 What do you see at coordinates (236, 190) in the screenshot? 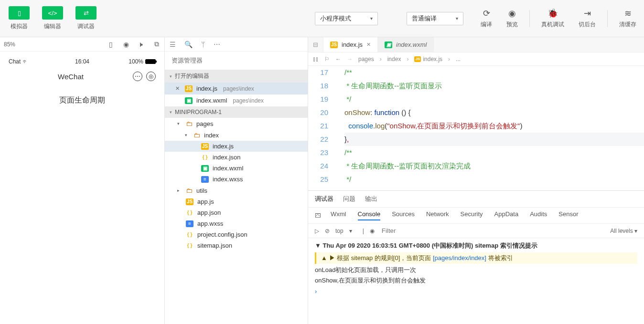
I see `tree-item-utils: ▸🗀utils` at bounding box center [236, 190].